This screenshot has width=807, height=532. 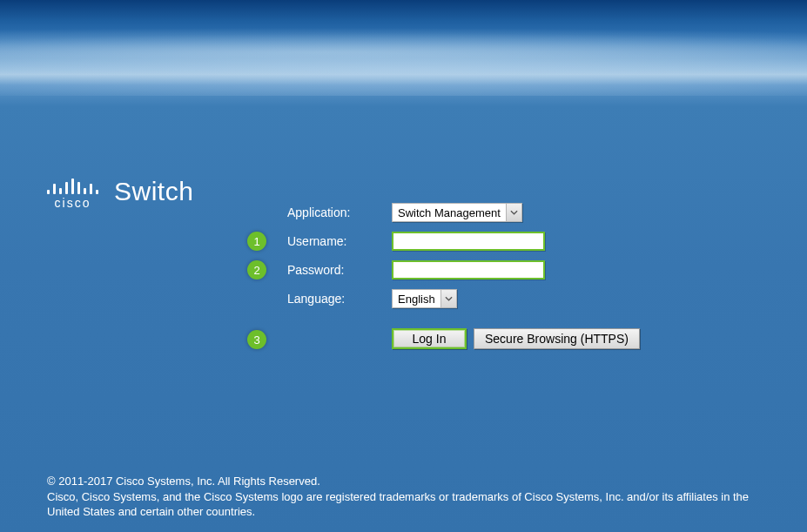 What do you see at coordinates (557, 339) in the screenshot?
I see `secure-browsing-button: Secure Browsing (HTTPS)` at bounding box center [557, 339].